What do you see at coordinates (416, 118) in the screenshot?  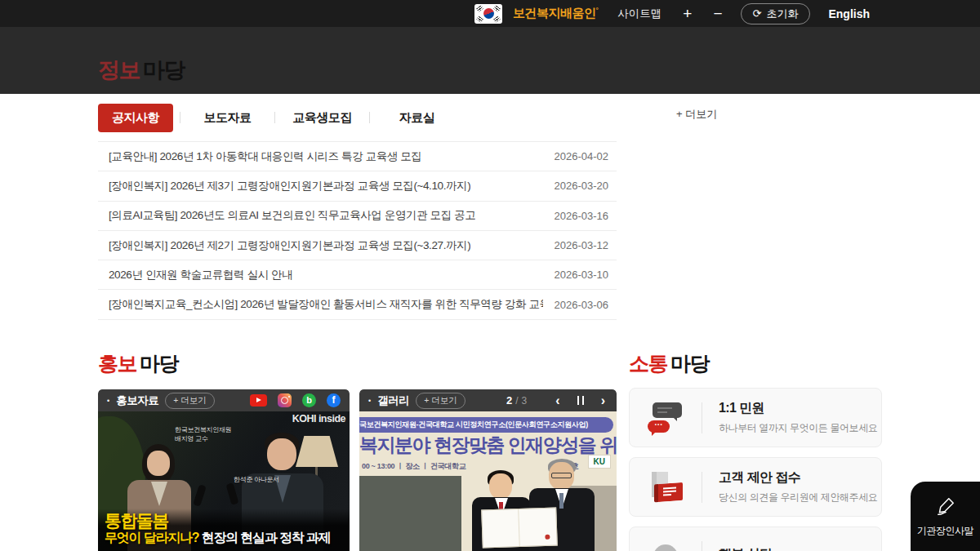 I see `tab-library: 자료실` at bounding box center [416, 118].